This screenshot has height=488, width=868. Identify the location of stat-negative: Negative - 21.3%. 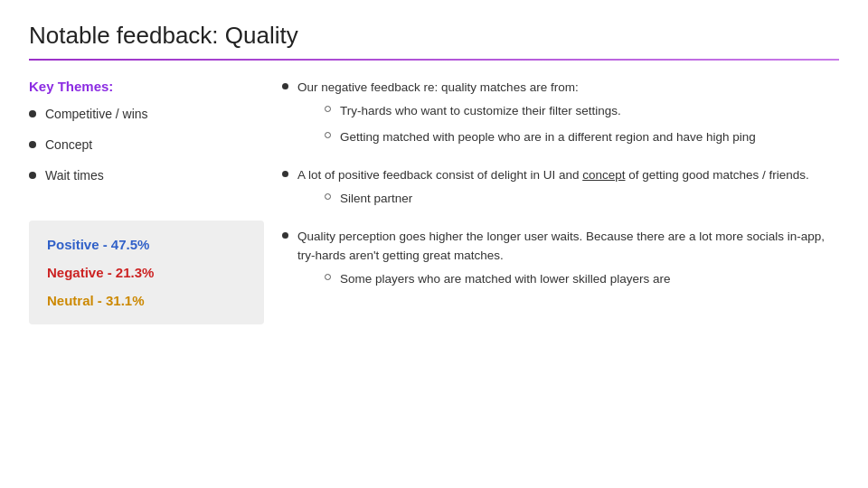
(146, 273).